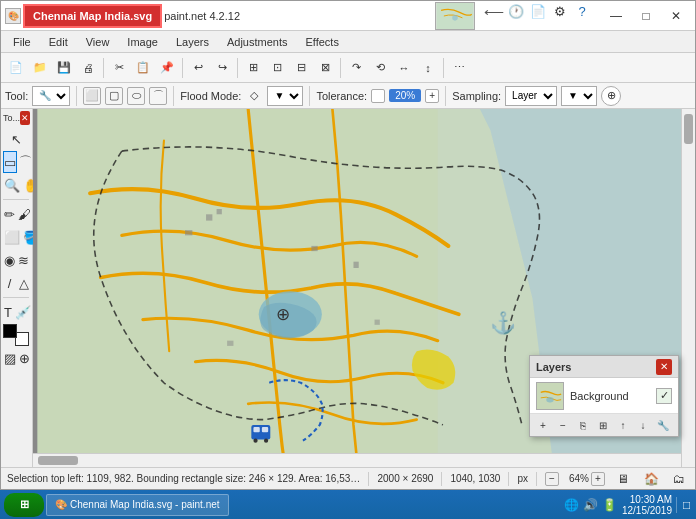  I want to click on tool-brush: 🖌, so click(24, 214).